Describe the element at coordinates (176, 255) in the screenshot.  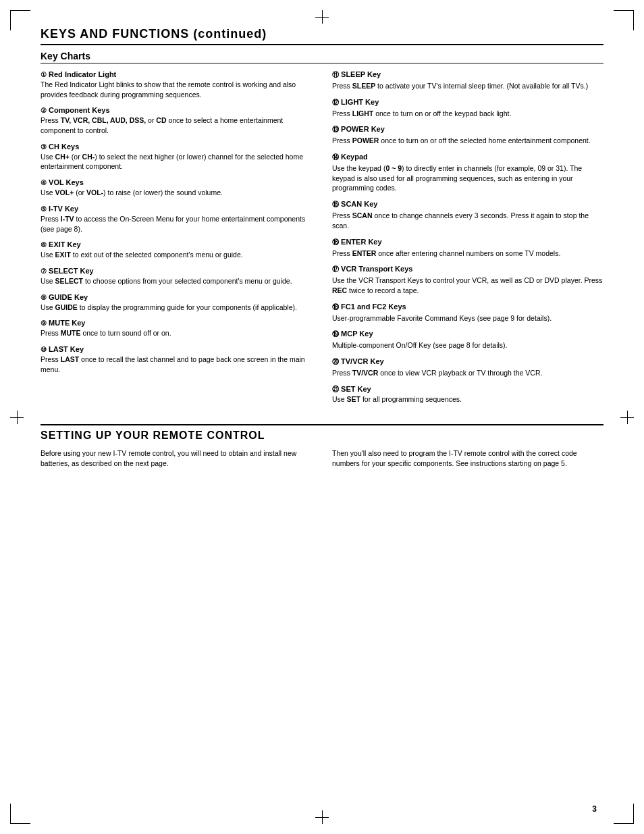
I see `key-desc-6: Use EXIT to exit out of the selected com…` at that location.